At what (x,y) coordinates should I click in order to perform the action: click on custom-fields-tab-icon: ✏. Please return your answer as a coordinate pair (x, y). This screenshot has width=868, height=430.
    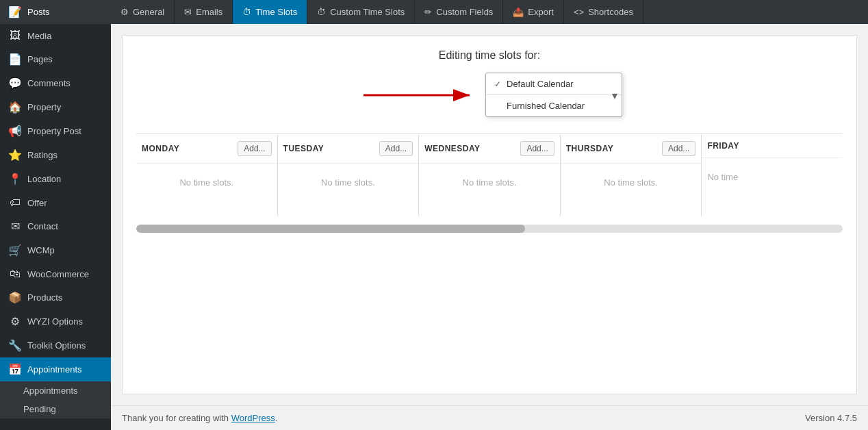
    Looking at the image, I should click on (429, 12).